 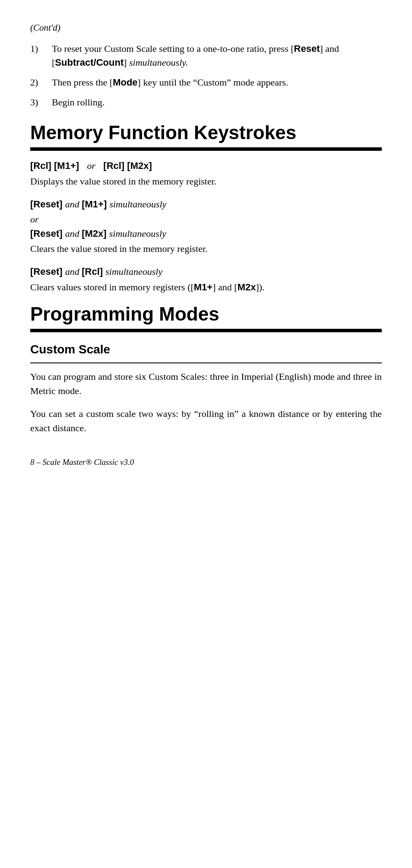 What do you see at coordinates (41, 56) in the screenshot?
I see `list-number-1: 1)` at bounding box center [41, 56].